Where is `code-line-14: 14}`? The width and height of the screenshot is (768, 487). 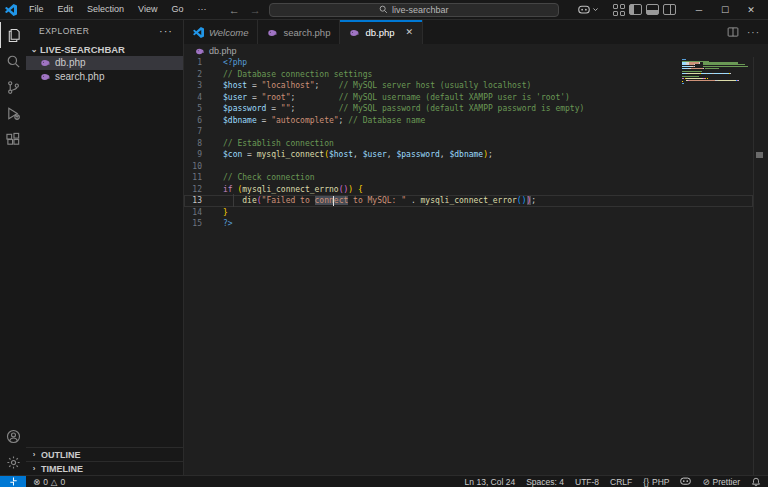 code-line-14: 14} is located at coordinates (468, 213).